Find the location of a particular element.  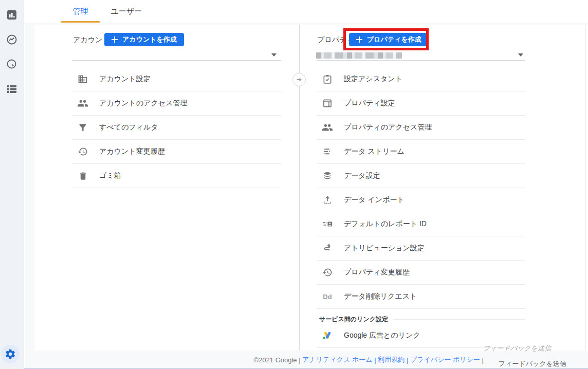

footer-feedback-text: フィードバックを送信 is located at coordinates (532, 364).